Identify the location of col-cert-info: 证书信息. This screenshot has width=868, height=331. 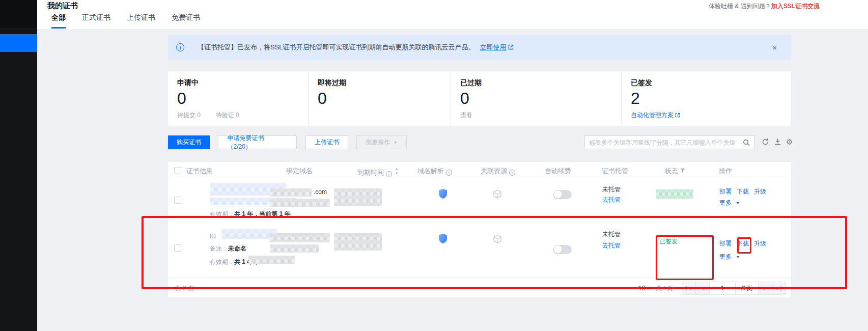
(200, 171).